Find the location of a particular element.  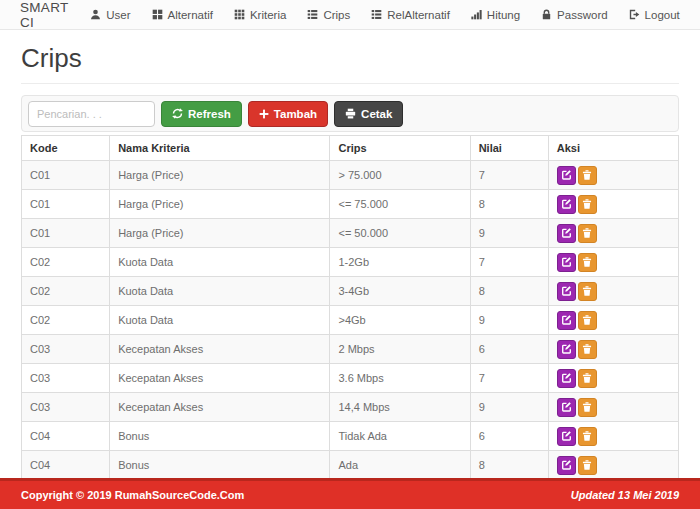

cetak-button: Cetak is located at coordinates (368, 114).